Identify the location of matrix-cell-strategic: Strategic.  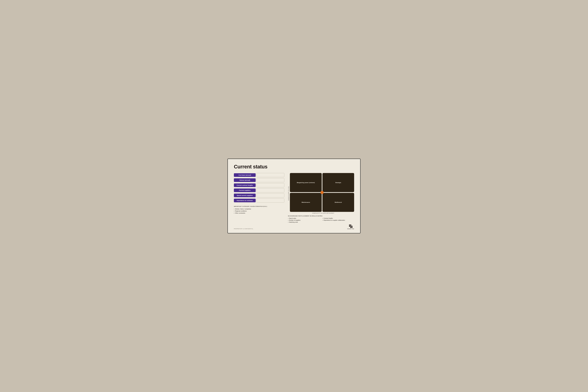
(338, 182).